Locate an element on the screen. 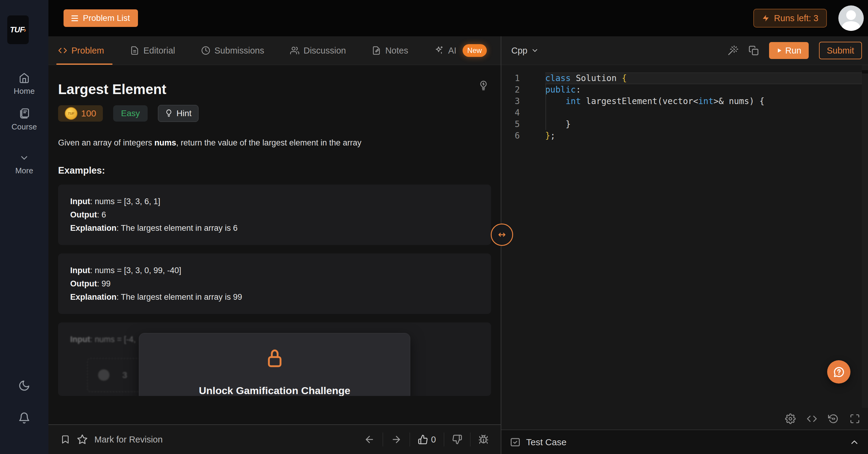  dislike-button is located at coordinates (457, 440).